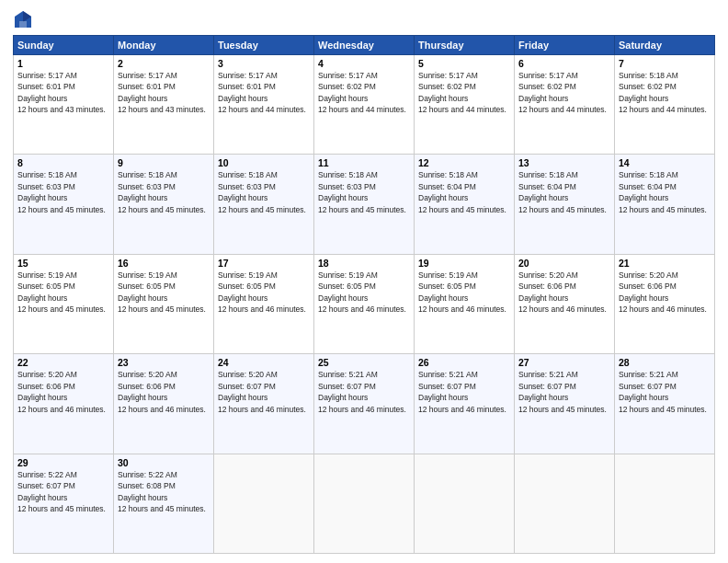  Describe the element at coordinates (265, 404) in the screenshot. I see `calendar-cell: 24Sunrise: 5:20 AMSunset: 6:07 PMDayligh…` at that location.